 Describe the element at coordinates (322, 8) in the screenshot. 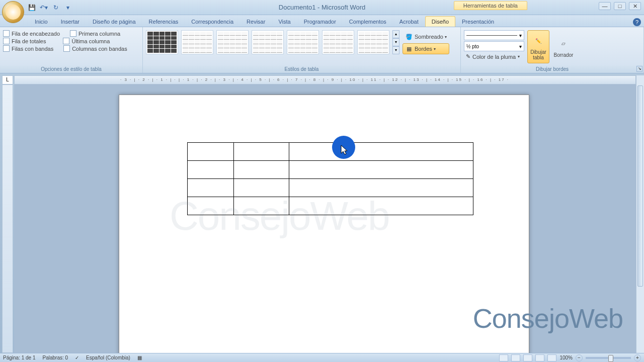

I see `titlebar: 💾 ↶▾ ↻ ▾ Documento1 - Microsoft Word Her…` at that location.